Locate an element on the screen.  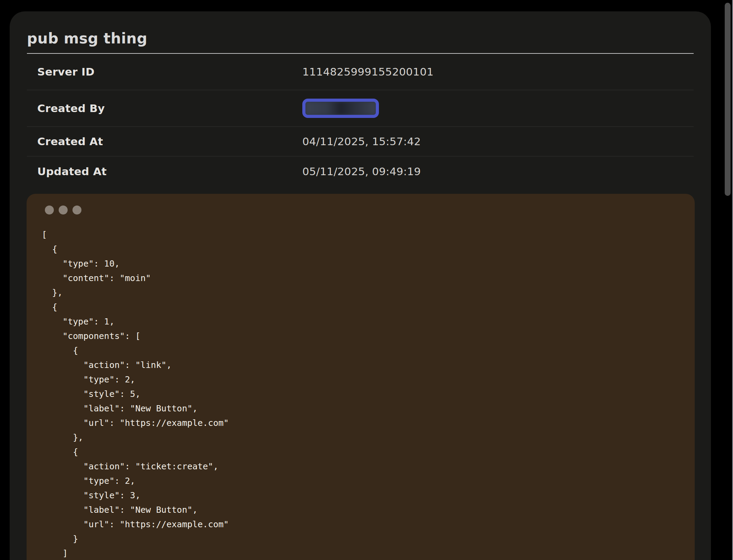
created-at-label: Created At is located at coordinates (170, 141).